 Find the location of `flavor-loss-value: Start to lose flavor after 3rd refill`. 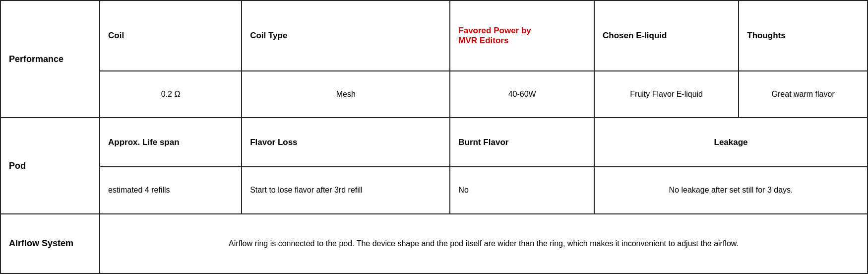

flavor-loss-value: Start to lose flavor after 3rd refill is located at coordinates (346, 191).